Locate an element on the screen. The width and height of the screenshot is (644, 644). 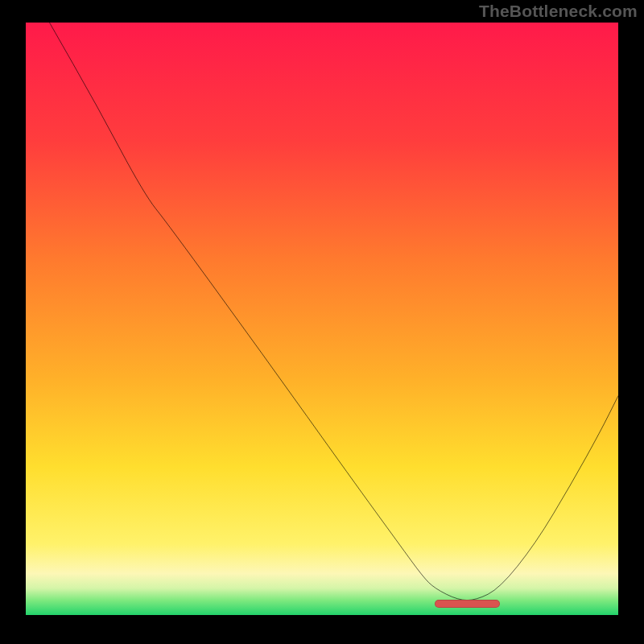
optimal-segment-marker is located at coordinates (467, 604).